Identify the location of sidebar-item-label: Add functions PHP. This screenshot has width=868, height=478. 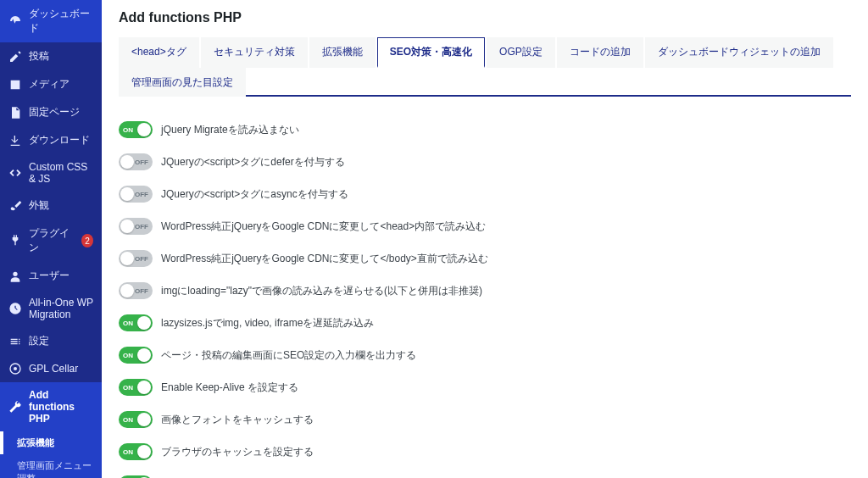
(61, 407).